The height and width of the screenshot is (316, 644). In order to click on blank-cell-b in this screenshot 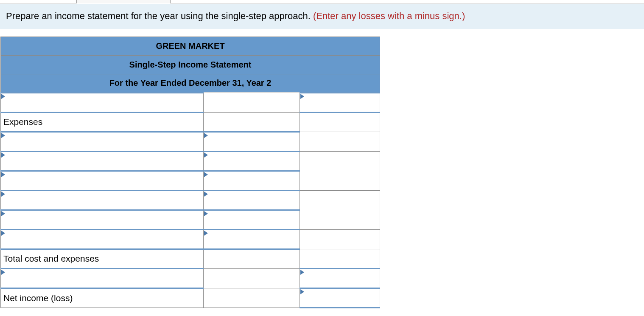, I will do `click(252, 122)`.